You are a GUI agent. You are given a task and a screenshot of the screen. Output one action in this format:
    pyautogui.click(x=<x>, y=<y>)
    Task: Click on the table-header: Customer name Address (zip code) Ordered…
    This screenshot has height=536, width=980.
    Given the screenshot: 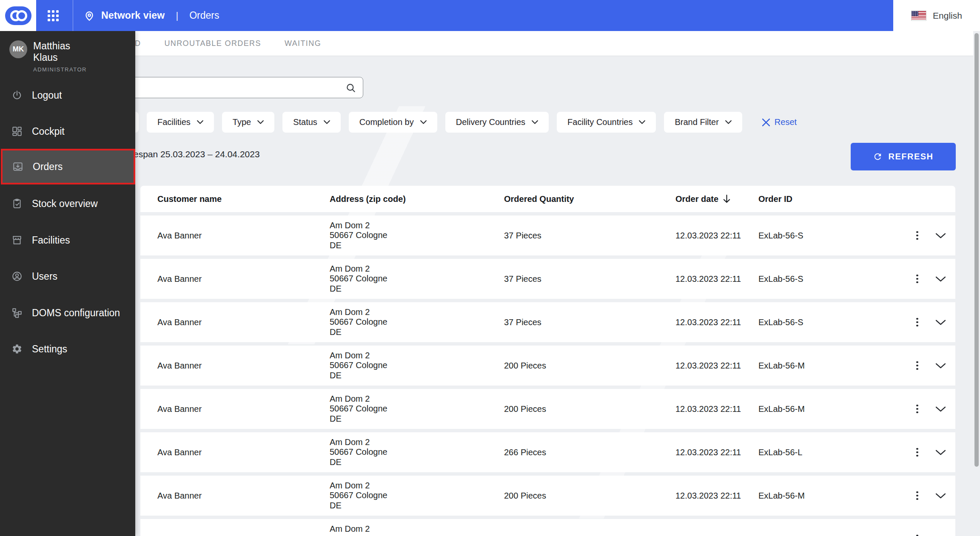 What is the action you would take?
    pyautogui.click(x=548, y=199)
    